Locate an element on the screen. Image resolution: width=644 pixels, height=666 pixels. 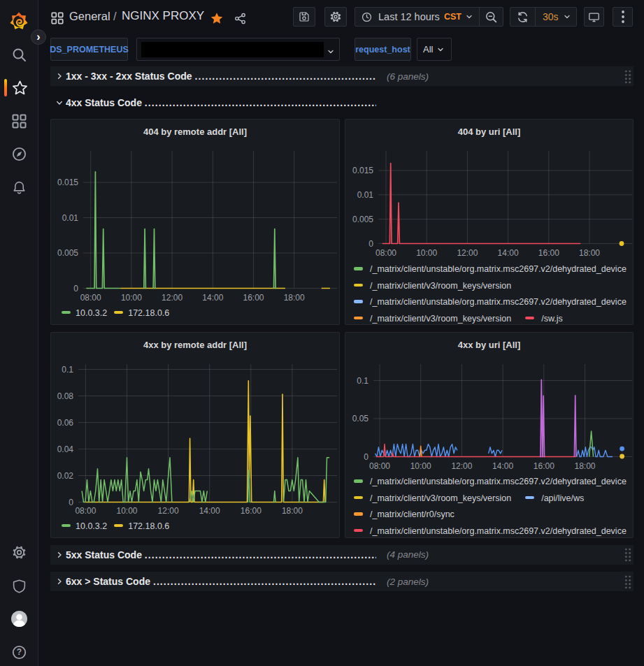
svg-text: 0.06 is located at coordinates (66, 422).